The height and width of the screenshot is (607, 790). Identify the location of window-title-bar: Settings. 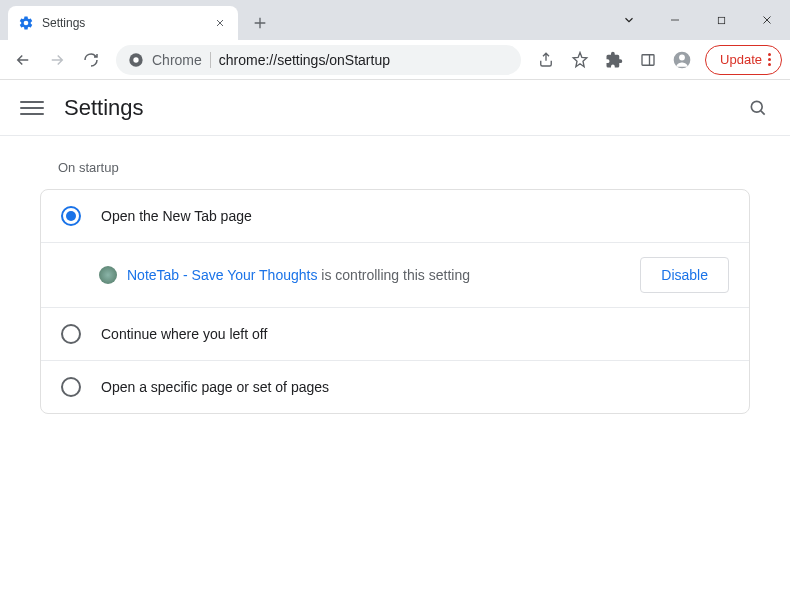
(395, 20).